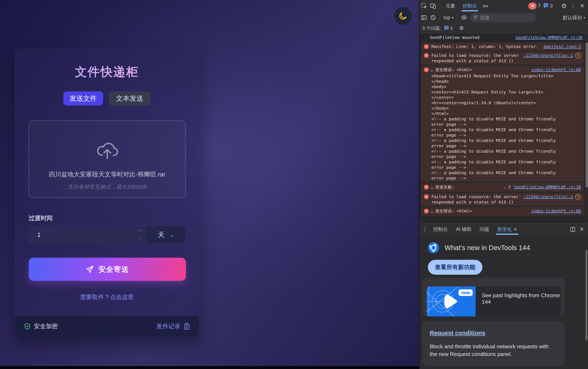  I want to click on issues-count: 3, so click(551, 6).